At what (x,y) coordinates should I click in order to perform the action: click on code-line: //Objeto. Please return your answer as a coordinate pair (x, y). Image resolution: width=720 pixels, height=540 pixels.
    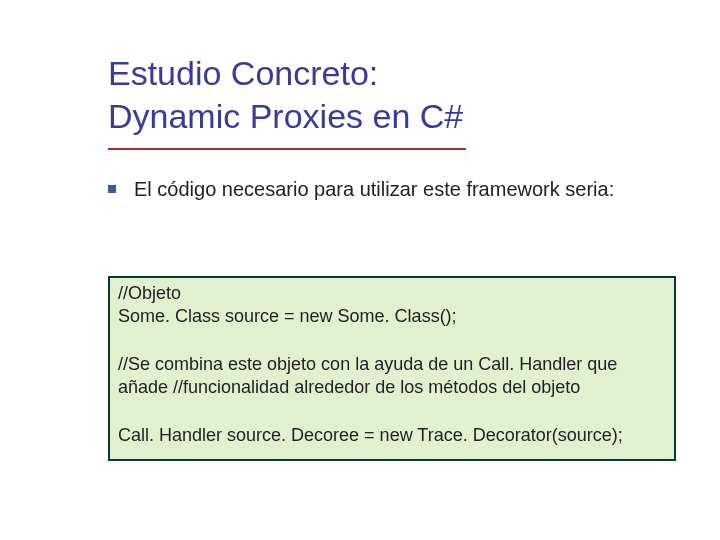
    Looking at the image, I should click on (392, 294).